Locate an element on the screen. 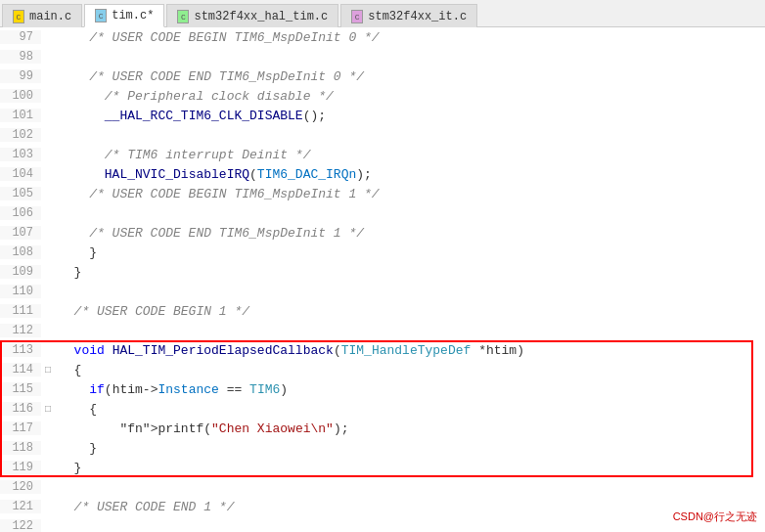  code-line: 103 /* TIM6 interrupt Deinit */ is located at coordinates (382, 155).